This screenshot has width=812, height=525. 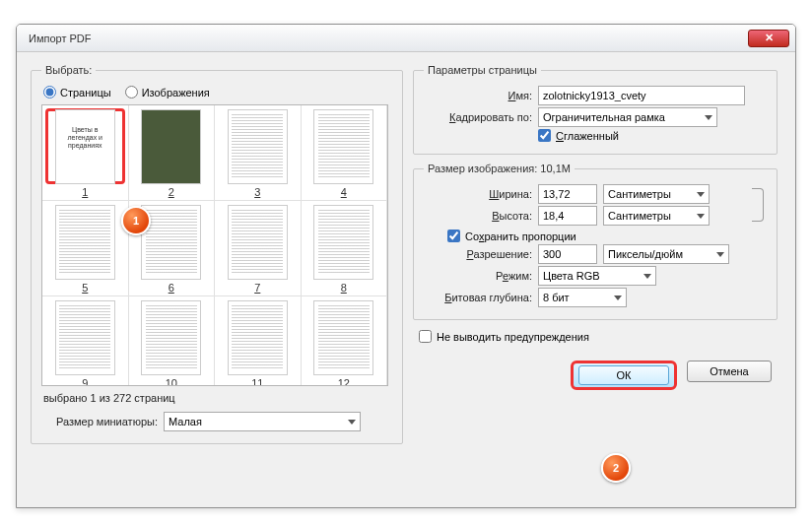 I want to click on width-label: Ширина:, so click(x=478, y=194).